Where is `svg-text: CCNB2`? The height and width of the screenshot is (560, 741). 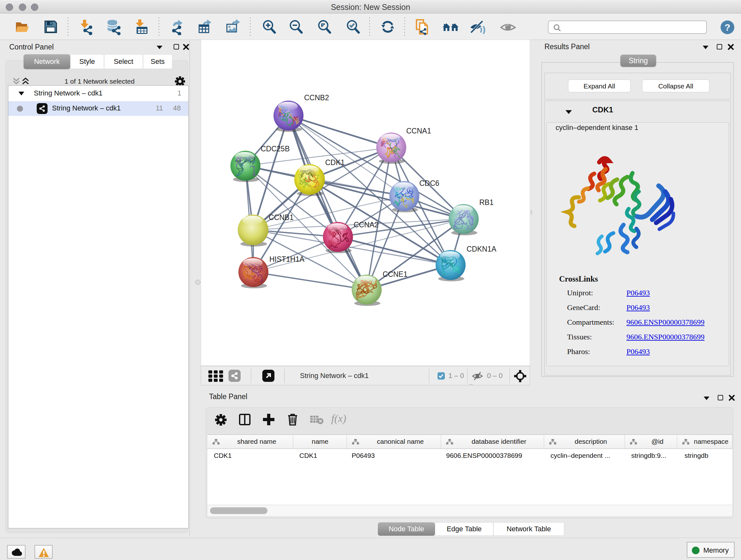
svg-text: CCNB2 is located at coordinates (317, 98).